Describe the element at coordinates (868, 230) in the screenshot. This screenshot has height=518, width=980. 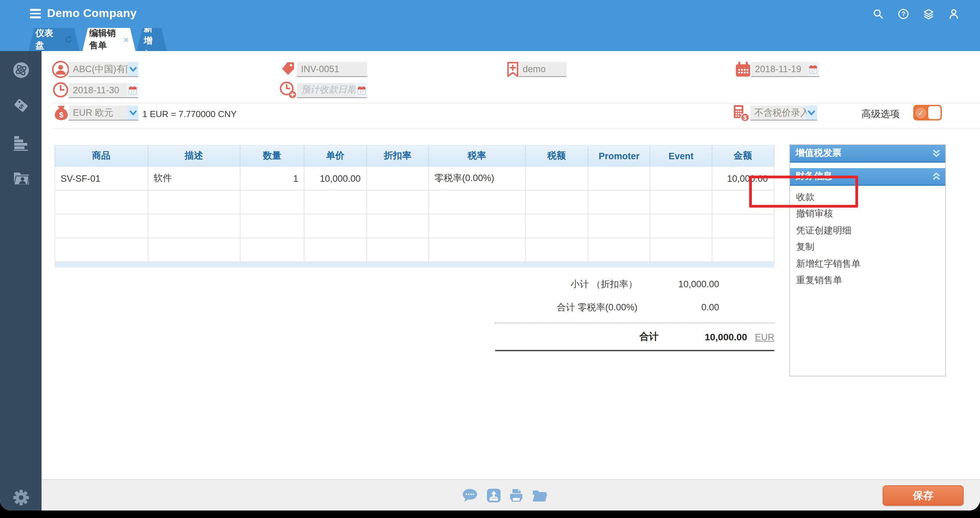
I see `menu-item: 凭证创建明细` at that location.